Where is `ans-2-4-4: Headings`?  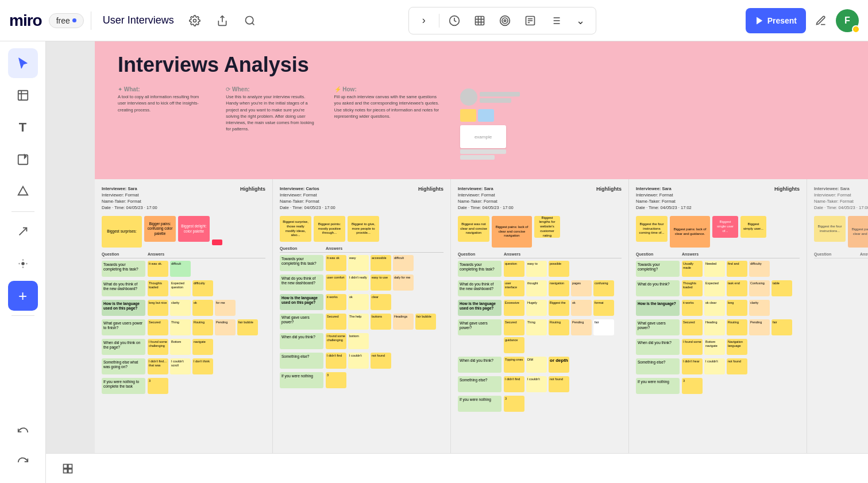 ans-2-4-4: Headings is located at coordinates (403, 322).